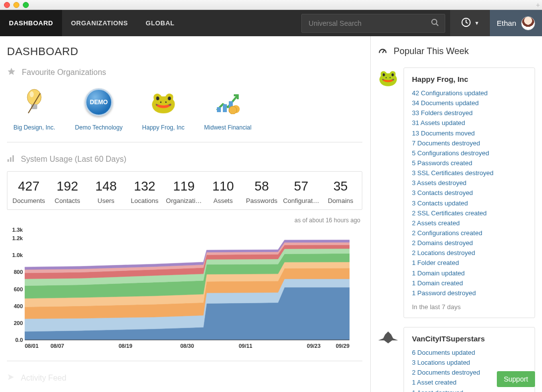  I want to click on favourite-org: Big Design, Inc., so click(34, 108).